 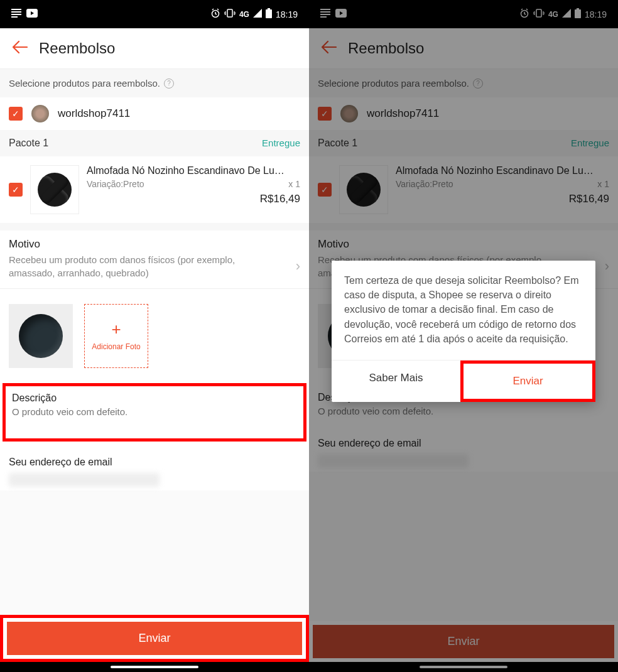 What do you see at coordinates (154, 260) in the screenshot?
I see `reason-section: Motivo Recebeu um produto com danos físi…` at bounding box center [154, 260].